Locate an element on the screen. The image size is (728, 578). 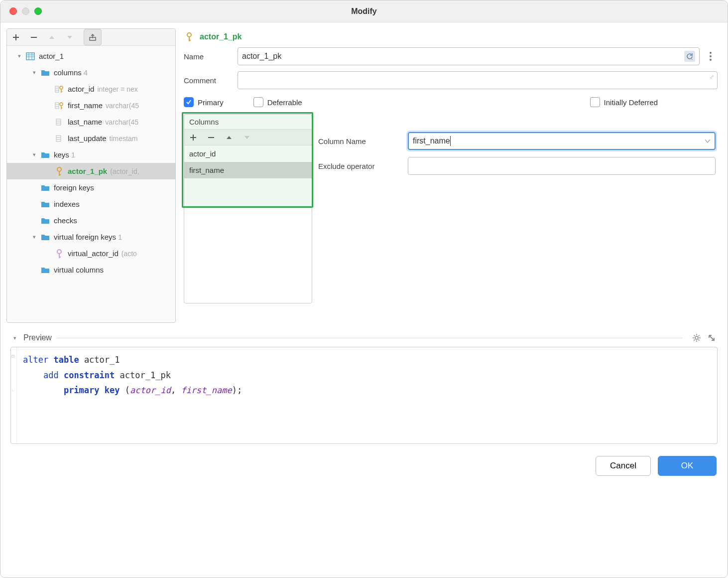
window-close is located at coordinates (13, 11).